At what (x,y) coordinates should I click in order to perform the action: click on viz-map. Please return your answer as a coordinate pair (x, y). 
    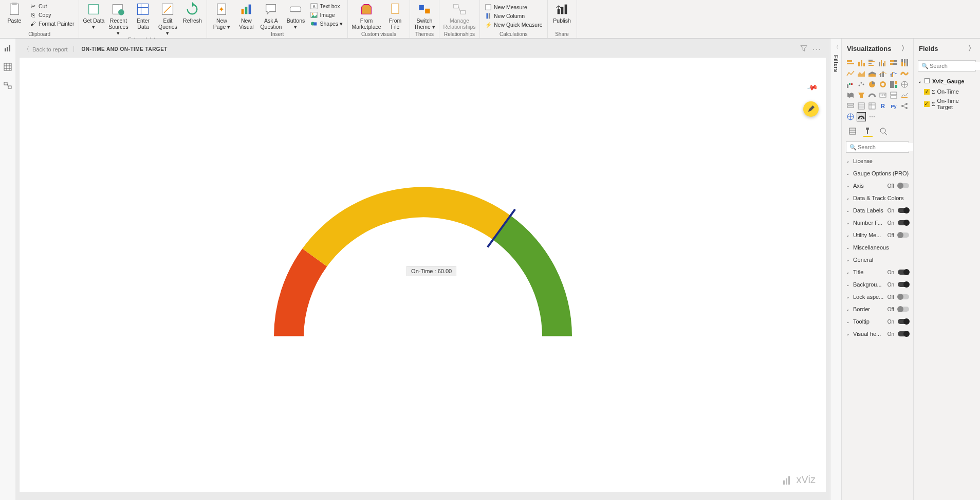
    Looking at the image, I should click on (904, 84).